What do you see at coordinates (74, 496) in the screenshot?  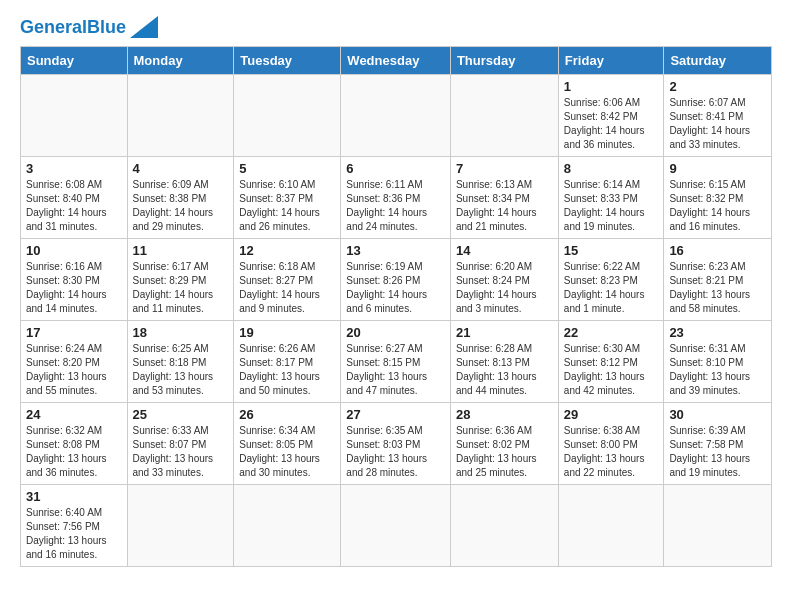 I see `day-number: 31` at bounding box center [74, 496].